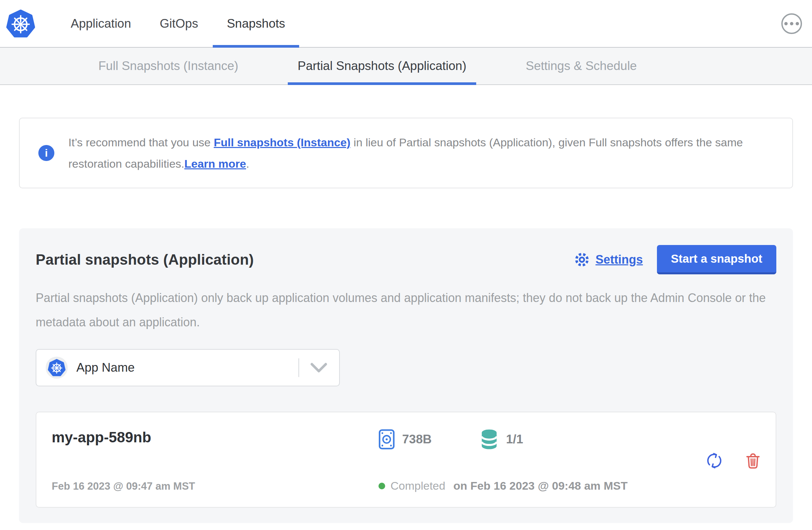  Describe the element at coordinates (319, 368) in the screenshot. I see `chevron-down-icon` at that location.